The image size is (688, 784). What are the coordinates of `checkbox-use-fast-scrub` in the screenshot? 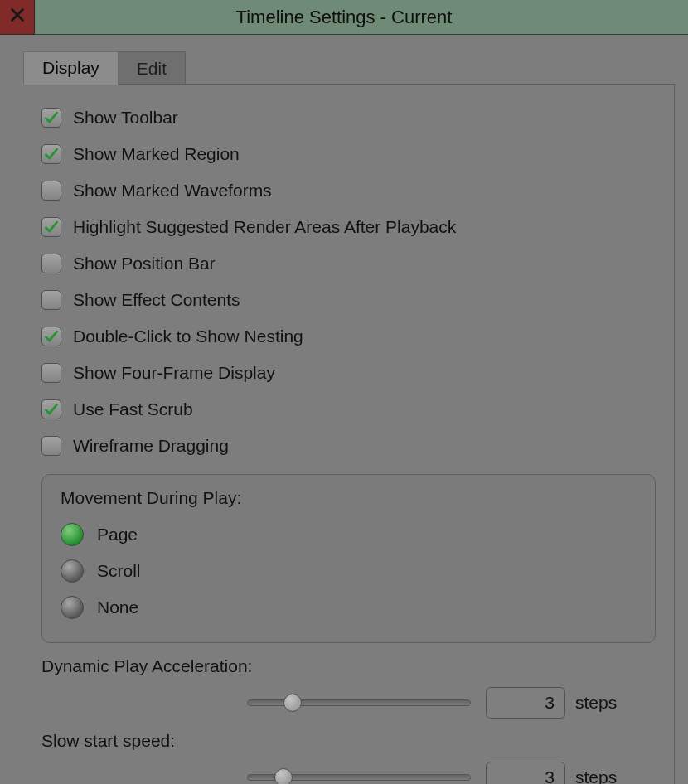 It's located at (51, 409).